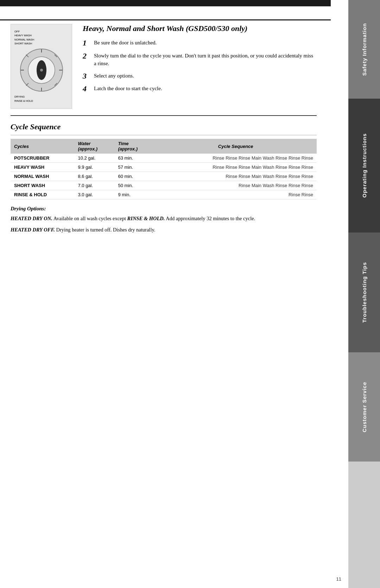 Image resolution: width=380 pixels, height=588 pixels. I want to click on cycle-table-header-row: Cycles Water (approx.) Time (approx.) Cy…, so click(164, 146).